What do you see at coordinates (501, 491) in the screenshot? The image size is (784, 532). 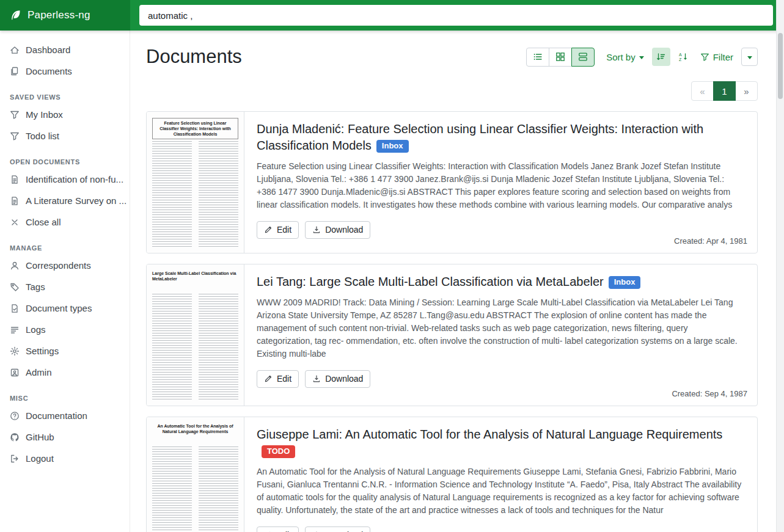 I see `document-excerpt: An Automatic Tool for the Analysis of Na…` at bounding box center [501, 491].